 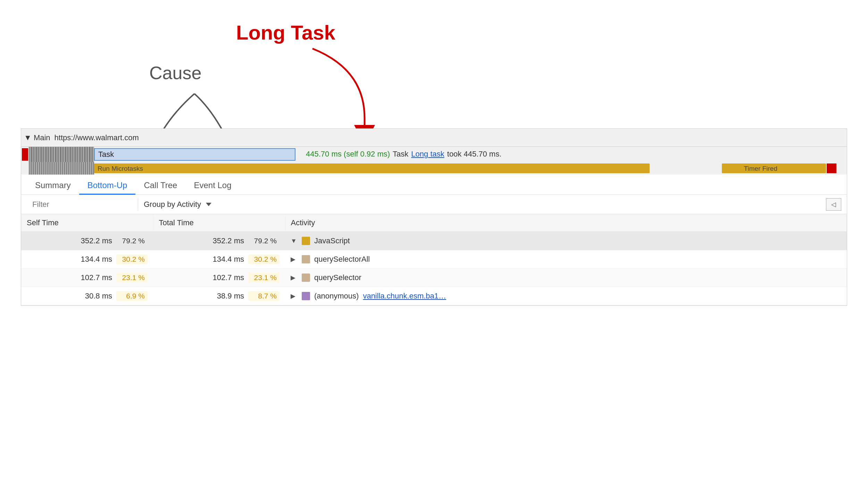 I want to click on cell-self-time: 352.2 ms79.2 %, so click(x=87, y=241).